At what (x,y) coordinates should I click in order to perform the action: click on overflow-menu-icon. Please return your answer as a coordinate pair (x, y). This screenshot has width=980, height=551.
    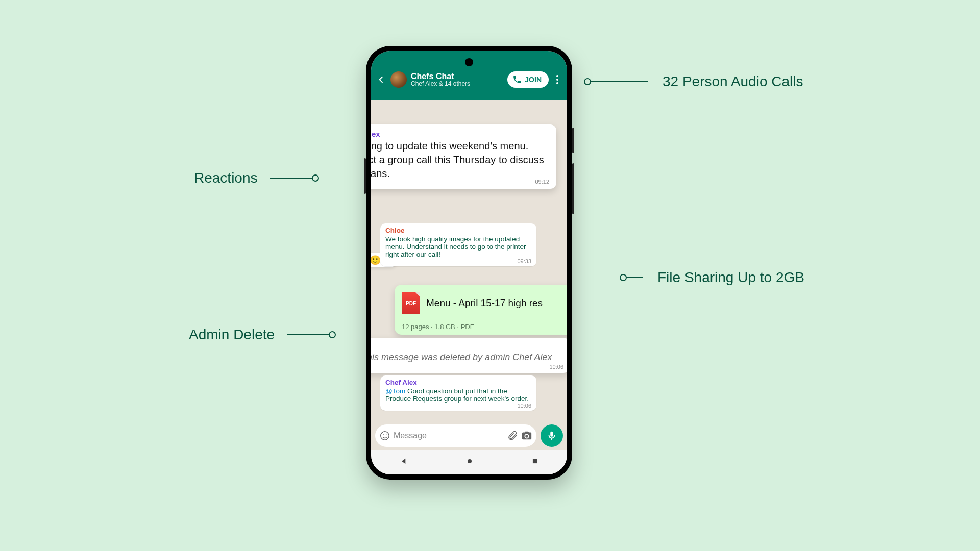
    Looking at the image, I should click on (557, 80).